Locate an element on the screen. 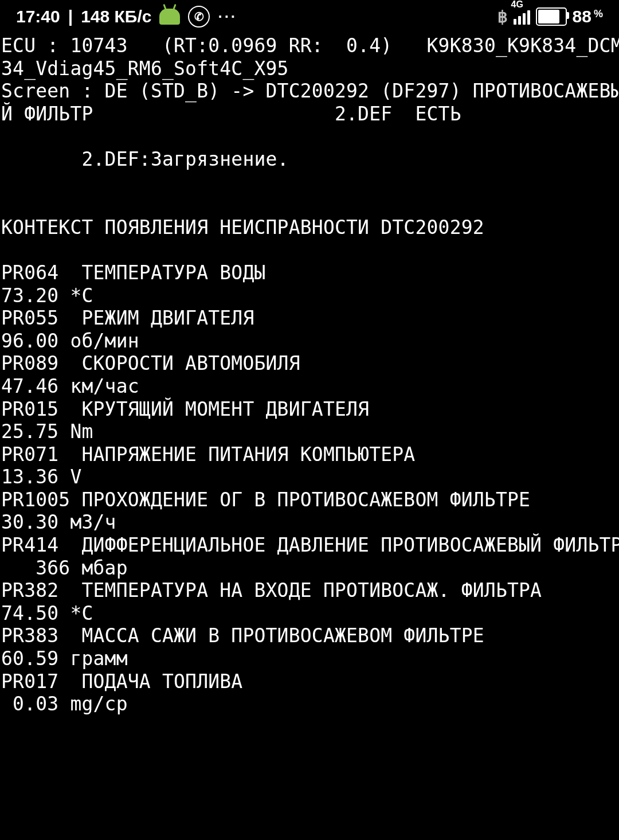  param-PR071-label: PR071 НАПРЯЖЕНИЕ ПИТАНИЯ КОМПЬЮТЕРА is located at coordinates (310, 455).